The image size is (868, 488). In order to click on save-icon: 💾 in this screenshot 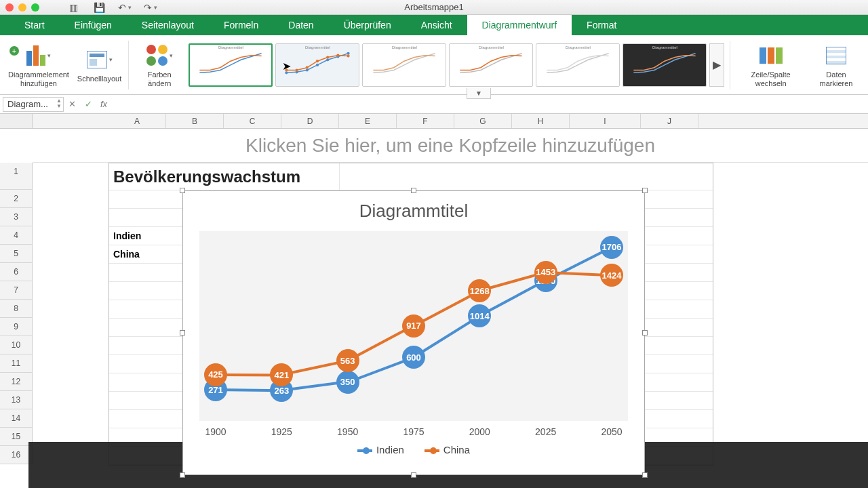, I will do `click(99, 7)`.